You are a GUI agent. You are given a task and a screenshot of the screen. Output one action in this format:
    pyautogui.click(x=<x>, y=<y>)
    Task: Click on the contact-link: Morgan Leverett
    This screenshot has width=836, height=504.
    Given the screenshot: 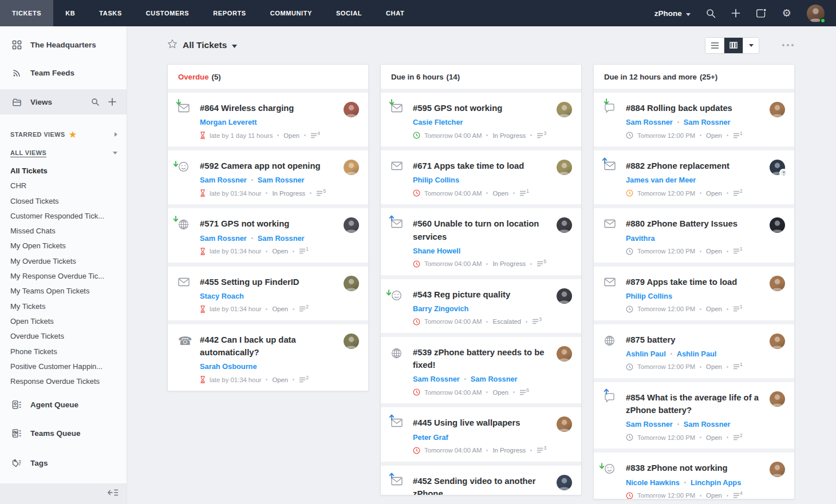 What is the action you would take?
    pyautogui.click(x=228, y=122)
    